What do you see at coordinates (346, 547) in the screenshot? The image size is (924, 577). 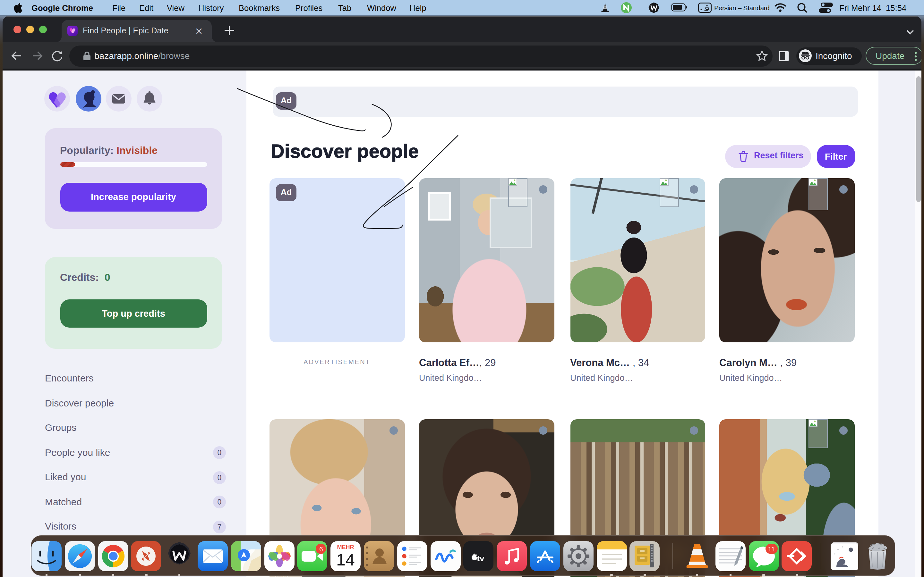 I see `svg-text: MEHR` at bounding box center [346, 547].